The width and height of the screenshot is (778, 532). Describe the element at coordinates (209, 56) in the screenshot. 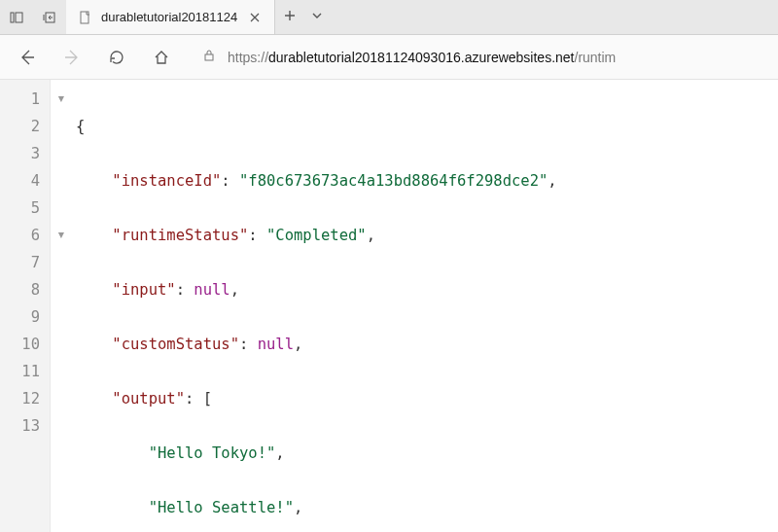

I see `lock-icon` at that location.